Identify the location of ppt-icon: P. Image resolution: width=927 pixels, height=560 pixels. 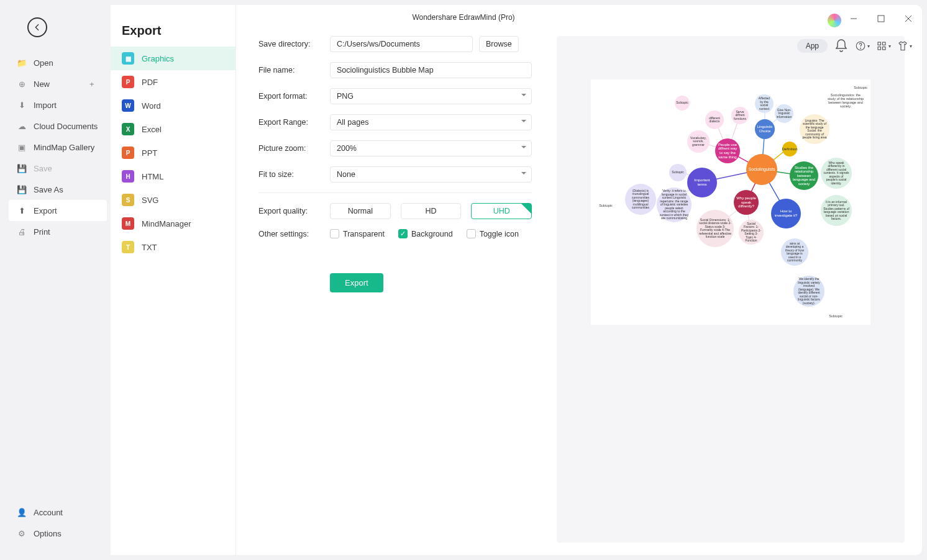
(128, 153).